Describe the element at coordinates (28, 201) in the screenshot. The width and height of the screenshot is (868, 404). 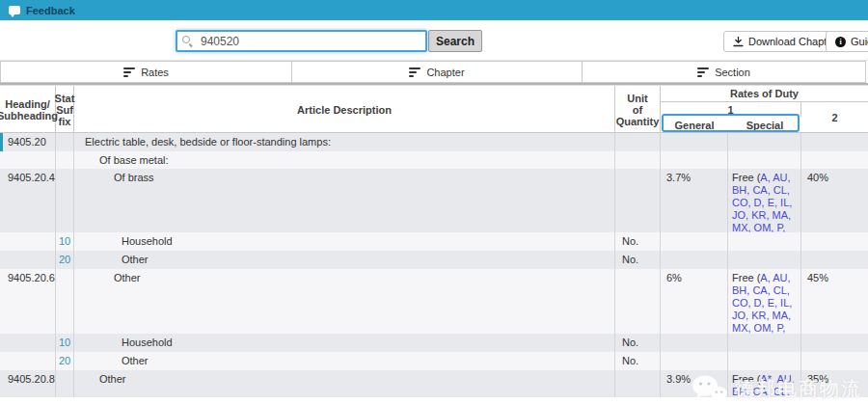
I see `cell-heading-subheading: 9405.20.40` at that location.